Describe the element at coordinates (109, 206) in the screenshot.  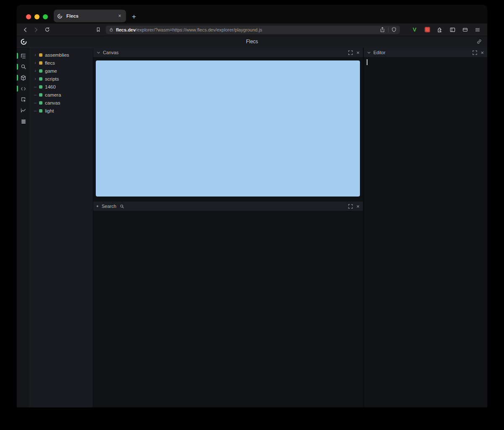
I see `search-panel-title: Search` at that location.